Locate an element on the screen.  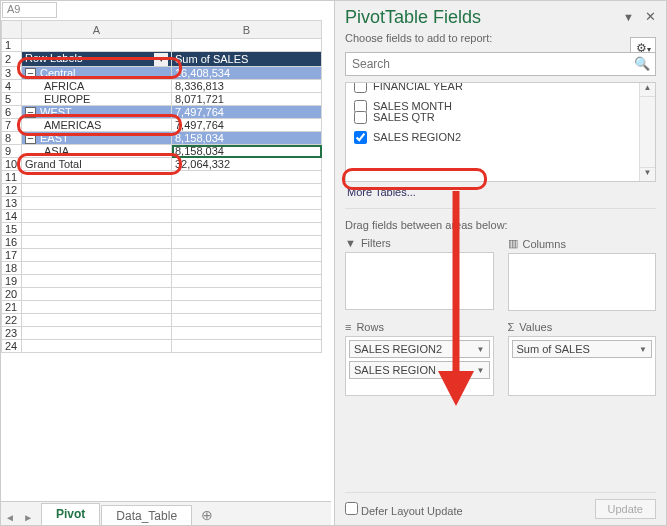
field-list-item: SALES REGION2 is located at coordinates (500, 137).